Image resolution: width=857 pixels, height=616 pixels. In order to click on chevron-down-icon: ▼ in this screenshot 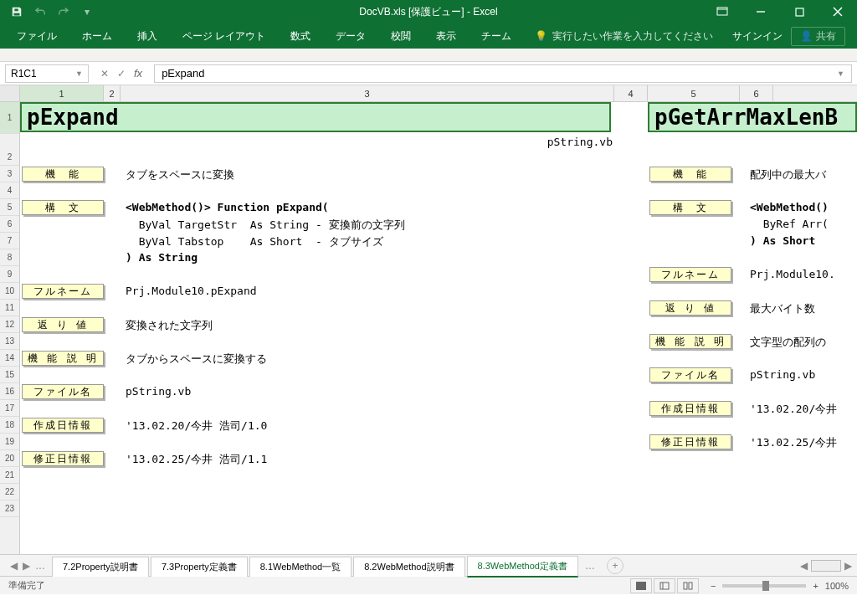, I will do `click(79, 74)`.